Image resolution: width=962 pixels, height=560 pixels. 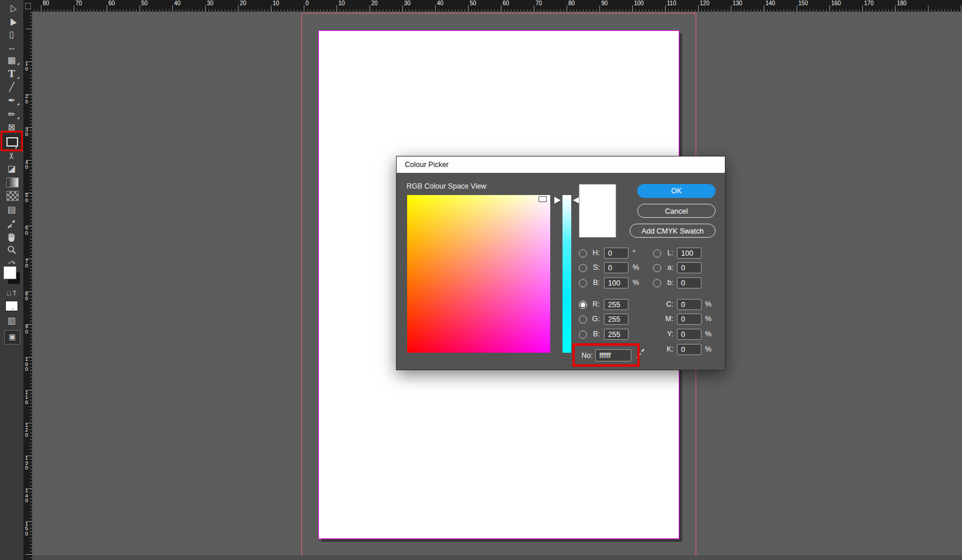 I want to click on pencil-tool-icon: ✏, so click(x=12, y=114).